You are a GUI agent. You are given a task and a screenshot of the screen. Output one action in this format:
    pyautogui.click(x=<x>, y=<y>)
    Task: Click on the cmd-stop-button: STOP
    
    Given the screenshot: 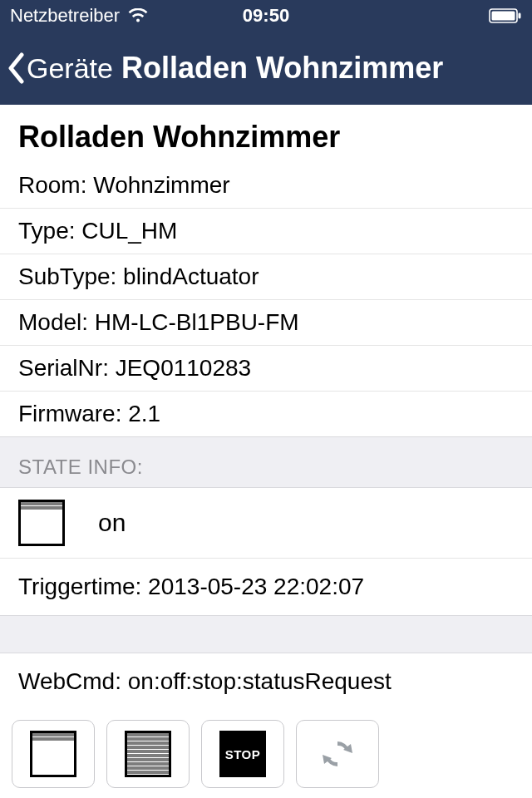 What is the action you would take?
    pyautogui.click(x=243, y=754)
    